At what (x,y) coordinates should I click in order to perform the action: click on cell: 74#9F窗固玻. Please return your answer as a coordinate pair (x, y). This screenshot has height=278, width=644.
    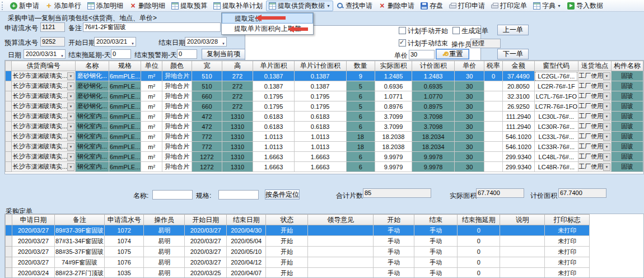
    Looking at the image, I should click on (80, 262).